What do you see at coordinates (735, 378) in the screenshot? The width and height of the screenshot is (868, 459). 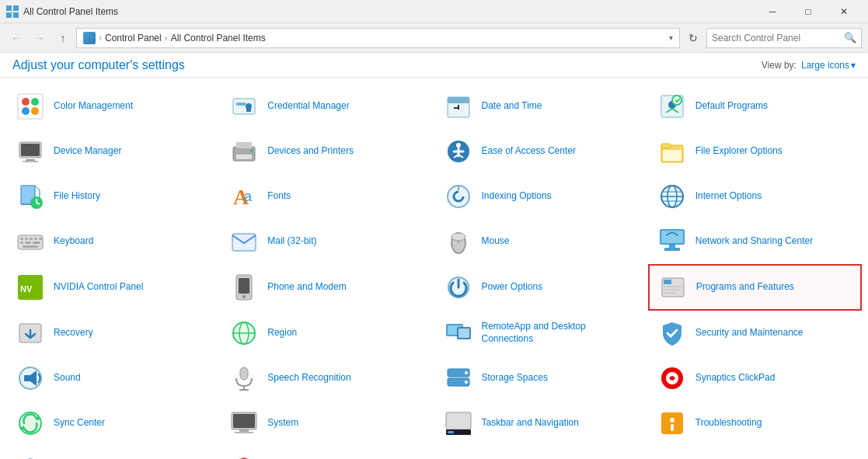 I see `synaptics-label: Synaptics ClickPad` at bounding box center [735, 378].